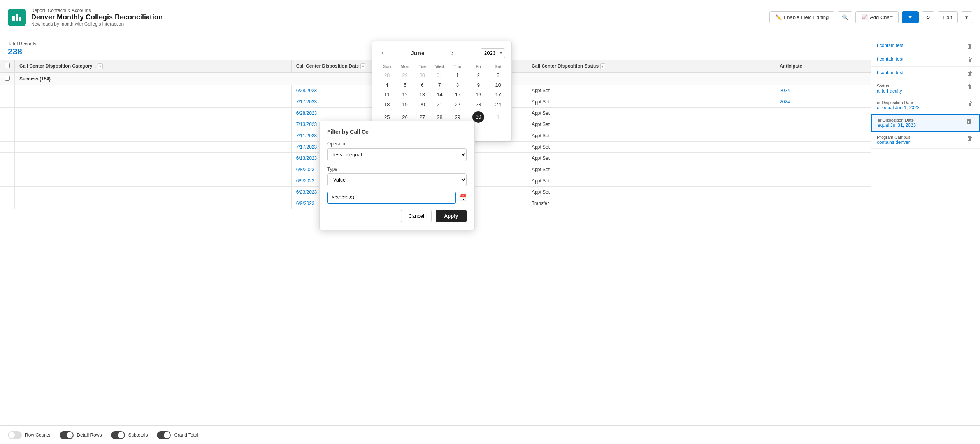 The height and width of the screenshot is (444, 980). Describe the element at coordinates (442, 98) in the screenshot. I see `calendar-weeks: 2829303112345678910111213141516171819202…` at that location.